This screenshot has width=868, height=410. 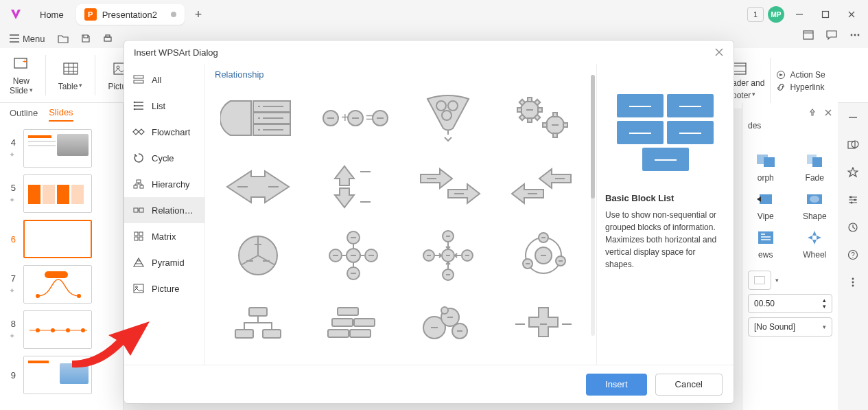 What do you see at coordinates (755, 14) in the screenshot?
I see `window-count-badge: 1` at bounding box center [755, 14].